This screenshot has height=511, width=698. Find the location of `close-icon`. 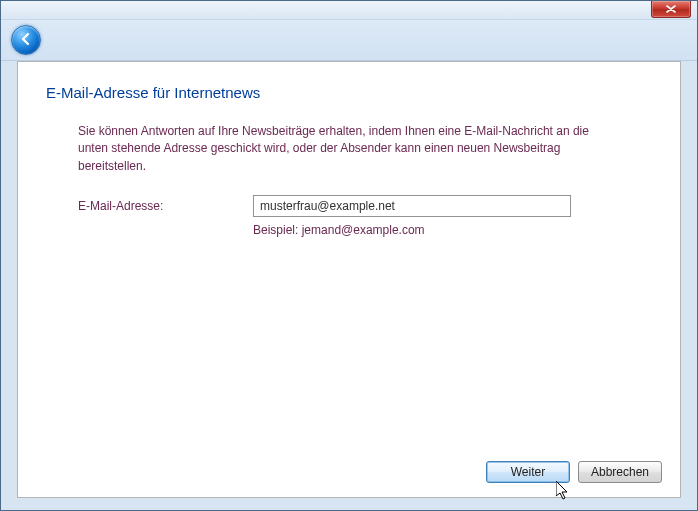

close-icon is located at coordinates (671, 9).